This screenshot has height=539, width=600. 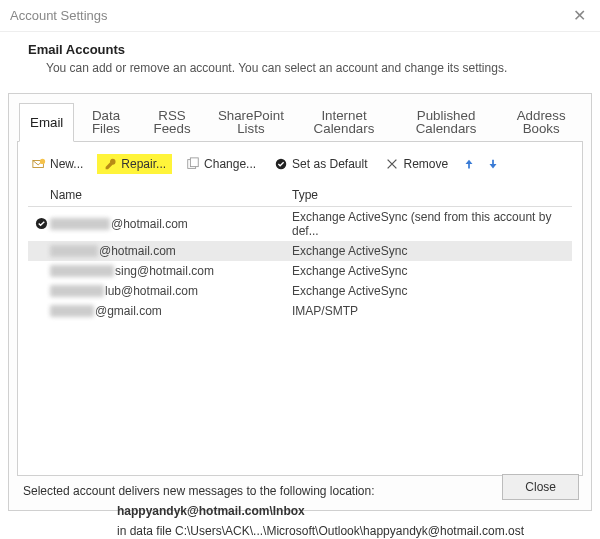 I want to click on account-name: @gmail.com, so click(x=171, y=311).